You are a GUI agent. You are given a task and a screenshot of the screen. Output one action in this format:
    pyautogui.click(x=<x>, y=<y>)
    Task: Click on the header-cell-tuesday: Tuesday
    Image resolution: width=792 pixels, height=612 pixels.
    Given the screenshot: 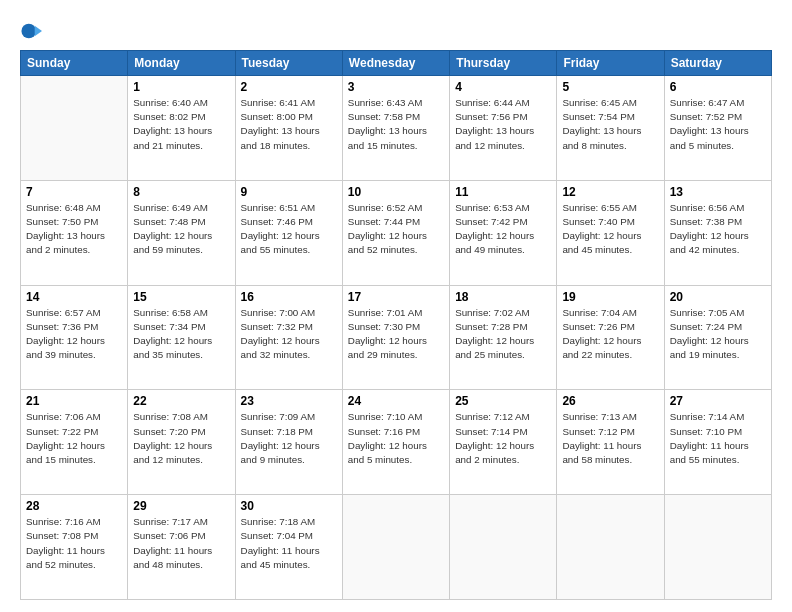 What is the action you would take?
    pyautogui.click(x=288, y=64)
    